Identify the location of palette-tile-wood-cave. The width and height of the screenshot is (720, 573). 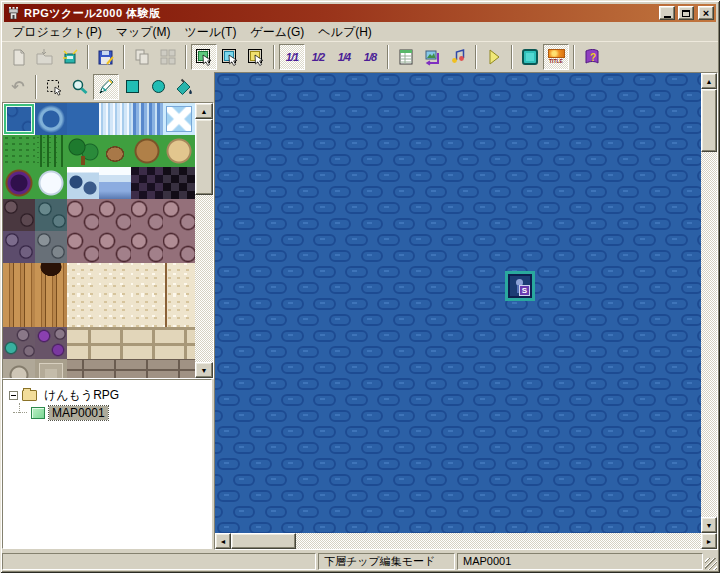
(51, 279).